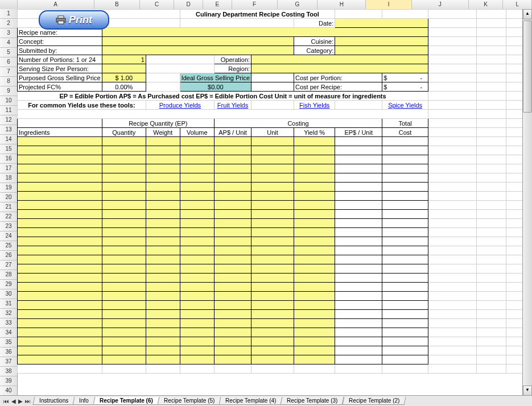 The image size is (532, 406). Describe the element at coordinates (232, 105) in the screenshot. I see `link-fruit: Fruit Yields` at that location.